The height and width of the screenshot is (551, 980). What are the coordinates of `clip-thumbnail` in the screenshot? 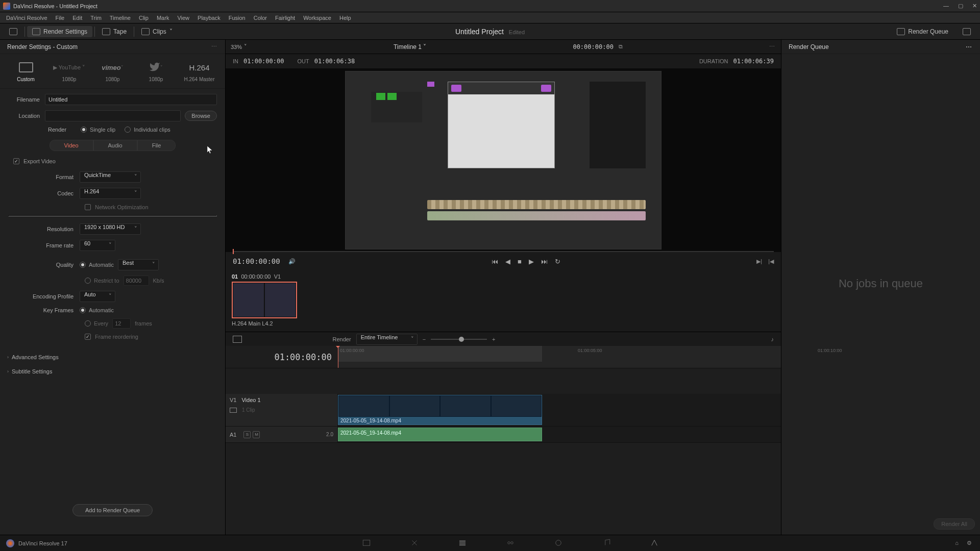 It's located at (264, 300).